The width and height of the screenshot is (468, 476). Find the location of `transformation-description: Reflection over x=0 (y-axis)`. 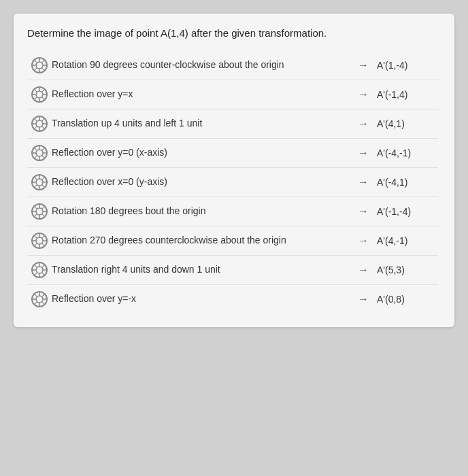

transformation-description: Reflection over x=0 (y-axis) is located at coordinates (201, 182).